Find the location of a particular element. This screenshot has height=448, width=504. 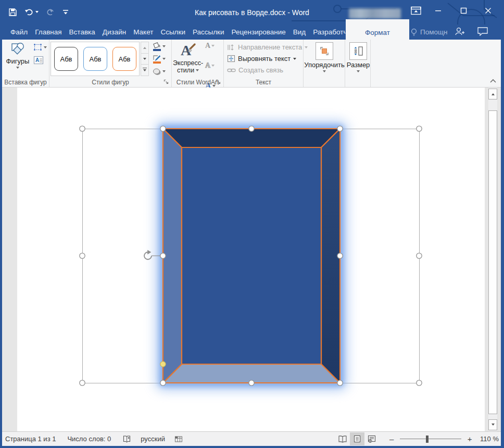

size-caret is located at coordinates (358, 72).